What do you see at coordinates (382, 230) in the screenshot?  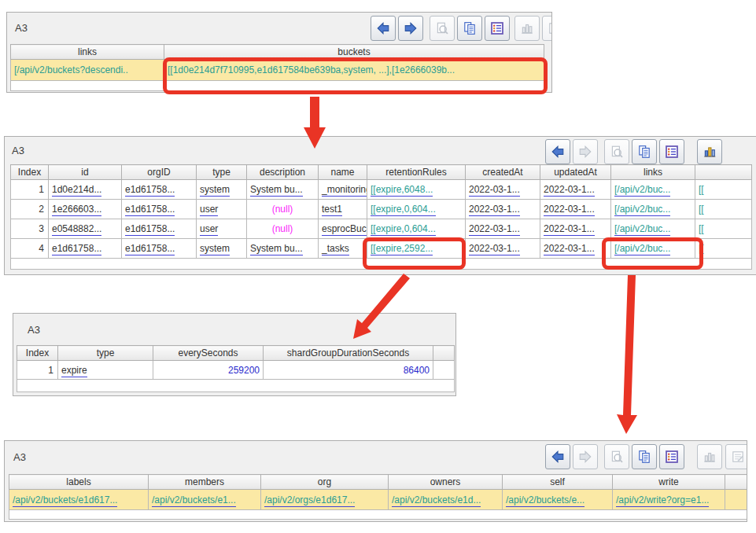 I see `table-row: 3 e0548882... e1d61758... user (null) es…` at bounding box center [382, 230].